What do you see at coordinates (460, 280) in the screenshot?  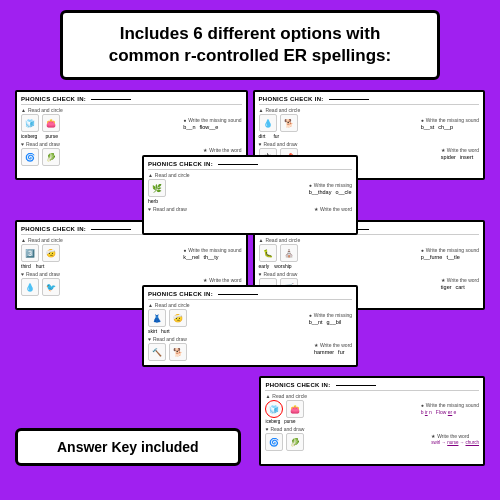 I see `ws5-label4: ★ Write the word` at bounding box center [460, 280].